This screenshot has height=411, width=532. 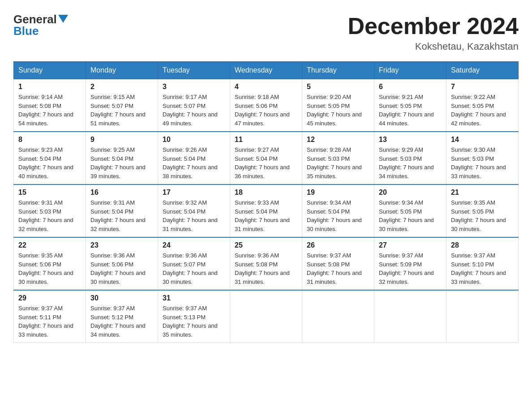 What do you see at coordinates (40, 317) in the screenshot?
I see `sunset-label: Sunset: 5:11 PM` at bounding box center [40, 317].